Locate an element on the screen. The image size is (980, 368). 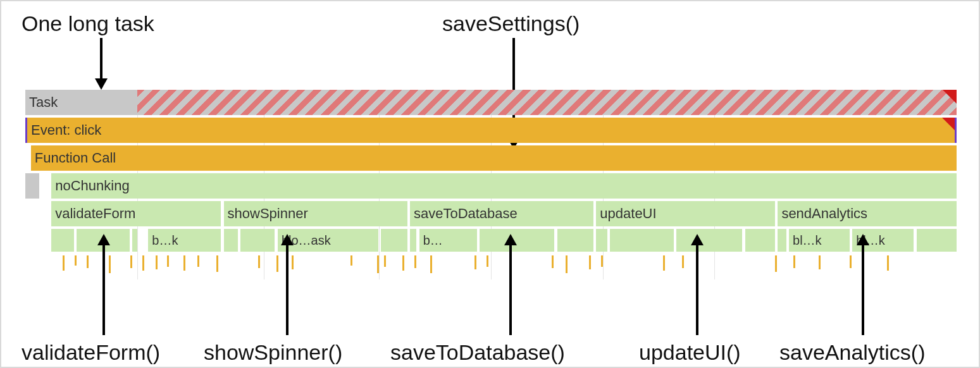
function-bar-label: sendAnalytics is located at coordinates (824, 214).